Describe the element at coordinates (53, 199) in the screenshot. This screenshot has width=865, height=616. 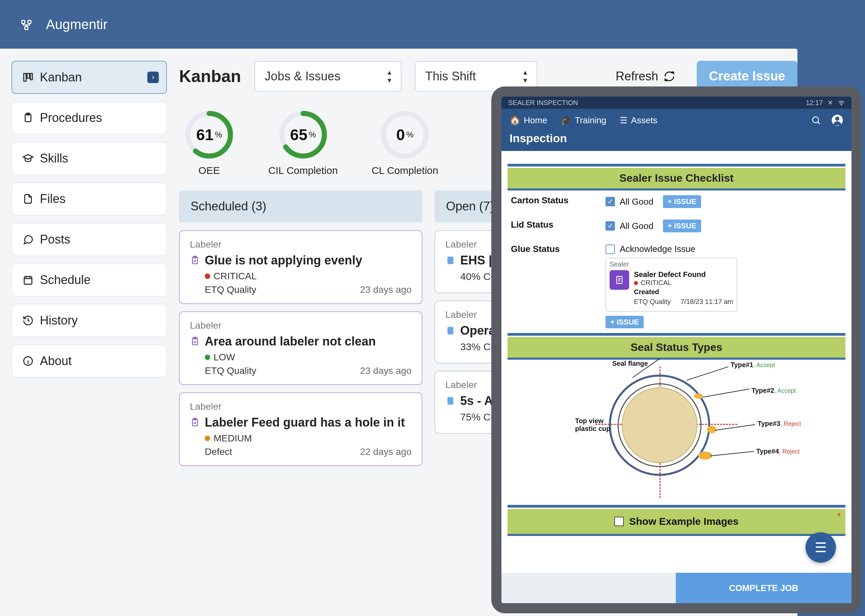
I see `sidebar-item-label: Files` at that location.